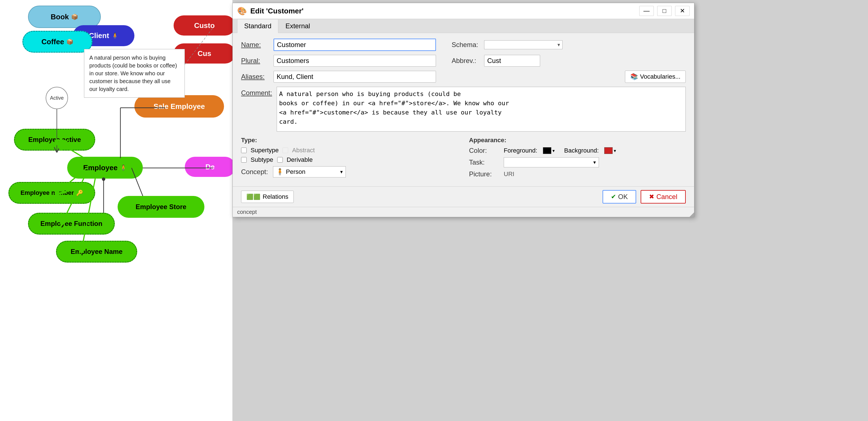 This screenshot has width=868, height=421. Describe the element at coordinates (466, 61) in the screenshot. I see `abbrev-label: Abbrev.:` at that location.